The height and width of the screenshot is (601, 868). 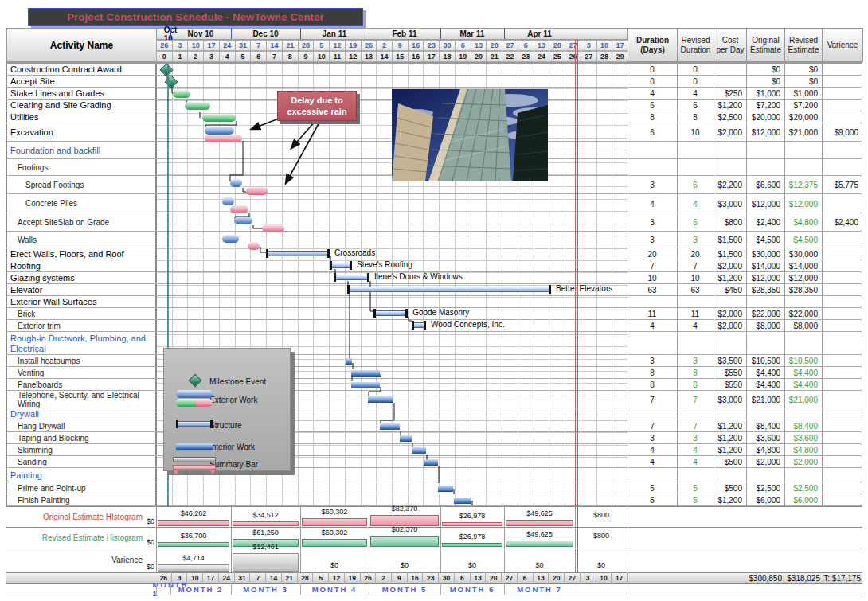 What do you see at coordinates (573, 57) in the screenshot?
I see `week-number-cell: 26` at bounding box center [573, 57].